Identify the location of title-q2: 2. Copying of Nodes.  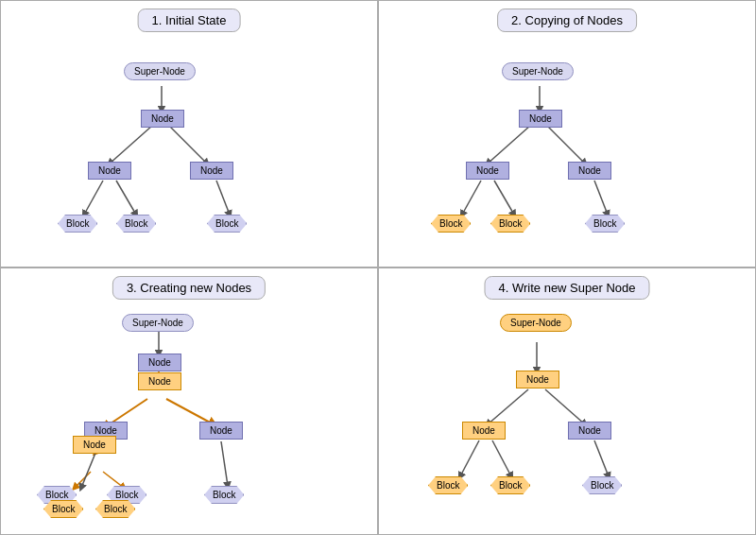
(567, 21).